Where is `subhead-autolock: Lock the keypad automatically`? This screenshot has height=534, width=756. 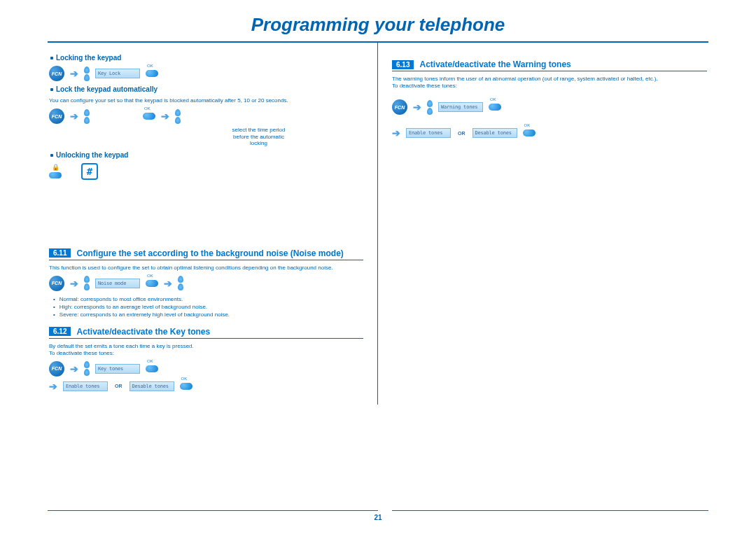
subhead-autolock: Lock the keypad automatically is located at coordinates (206, 90).